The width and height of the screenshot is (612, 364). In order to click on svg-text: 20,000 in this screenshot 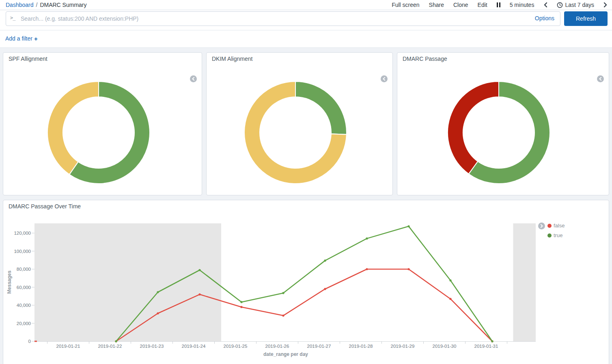, I will do `click(24, 323)`.